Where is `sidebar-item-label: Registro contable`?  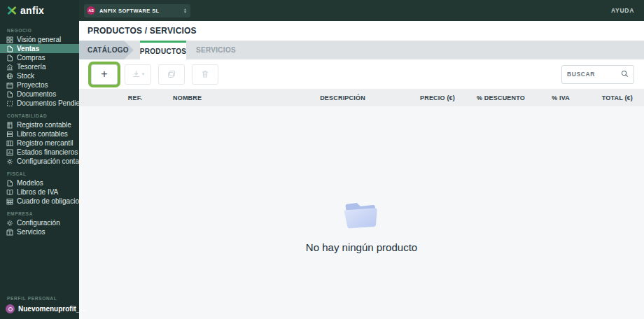 sidebar-item-label: Registro contable is located at coordinates (44, 125).